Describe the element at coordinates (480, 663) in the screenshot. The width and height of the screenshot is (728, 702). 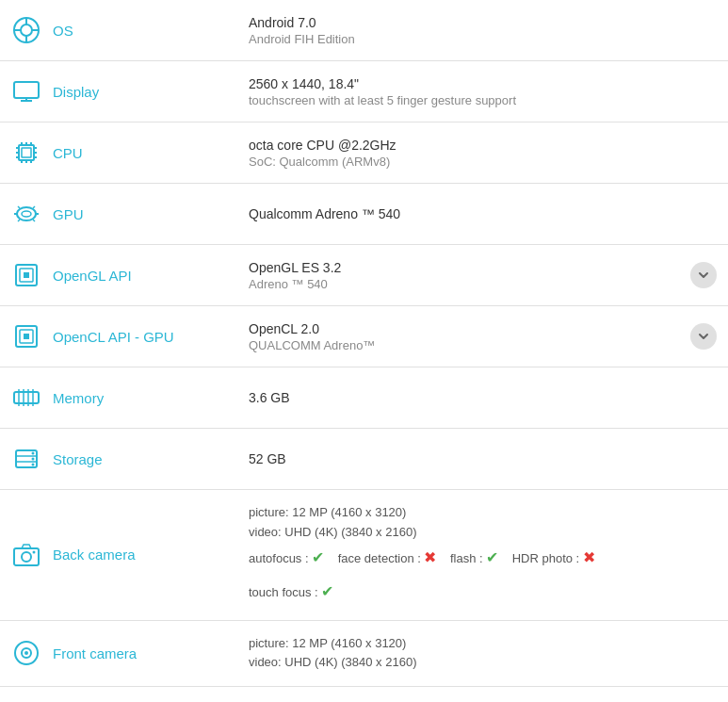
I see `frontcamera-line2: video: UHD (4K) (3840 x 2160)` at that location.